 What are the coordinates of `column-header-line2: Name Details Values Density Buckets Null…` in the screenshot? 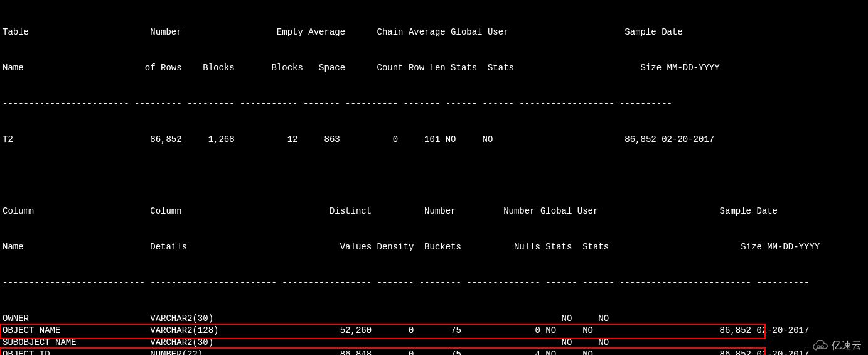 It's located at (436, 248).